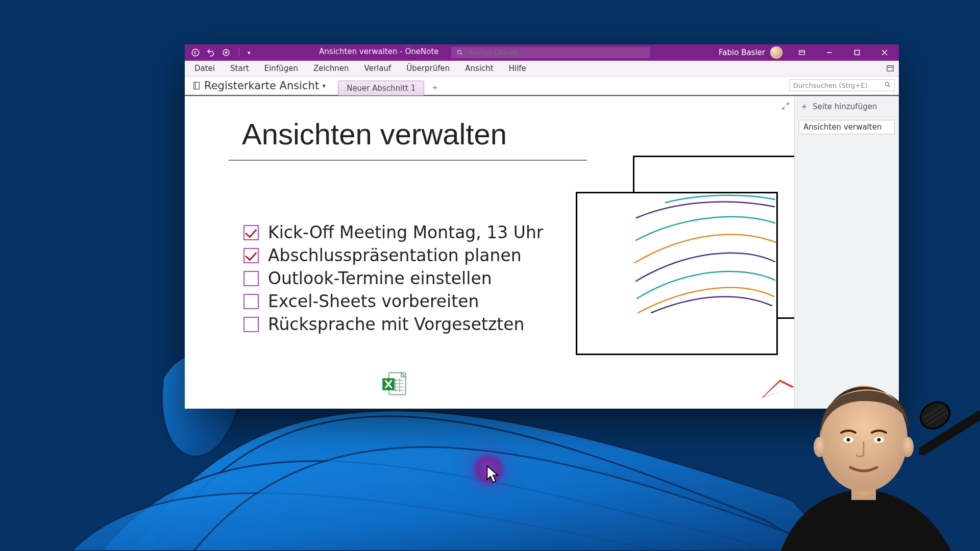  Describe the element at coordinates (260, 86) in the screenshot. I see `notebook-dropdown: Registerkarte Ansicht ▾` at that location.